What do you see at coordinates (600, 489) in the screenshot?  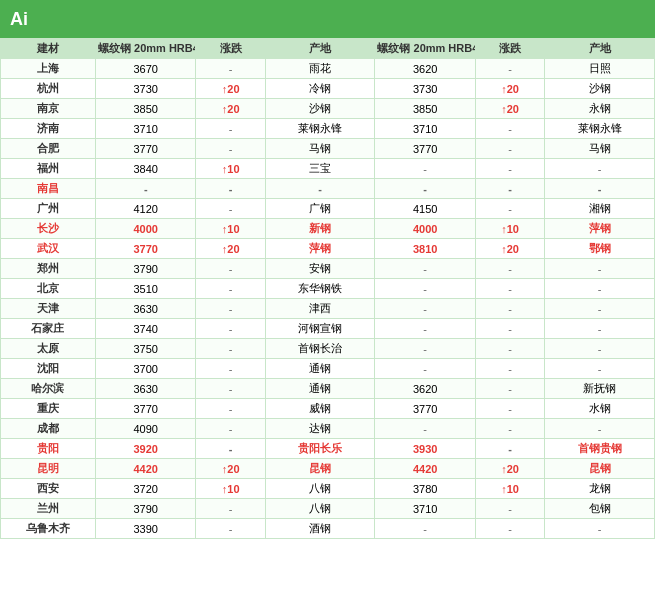 I see `table-cell: 龙钢` at bounding box center [600, 489].